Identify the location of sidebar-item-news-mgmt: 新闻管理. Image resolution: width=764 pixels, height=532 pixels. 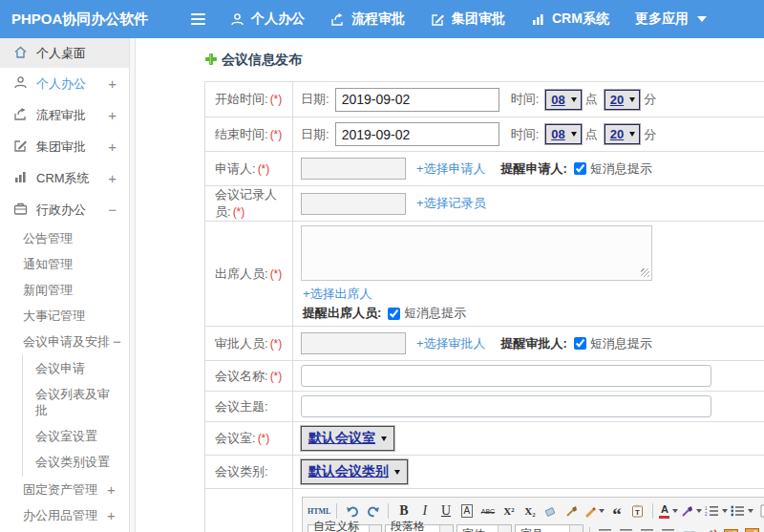
(65, 290).